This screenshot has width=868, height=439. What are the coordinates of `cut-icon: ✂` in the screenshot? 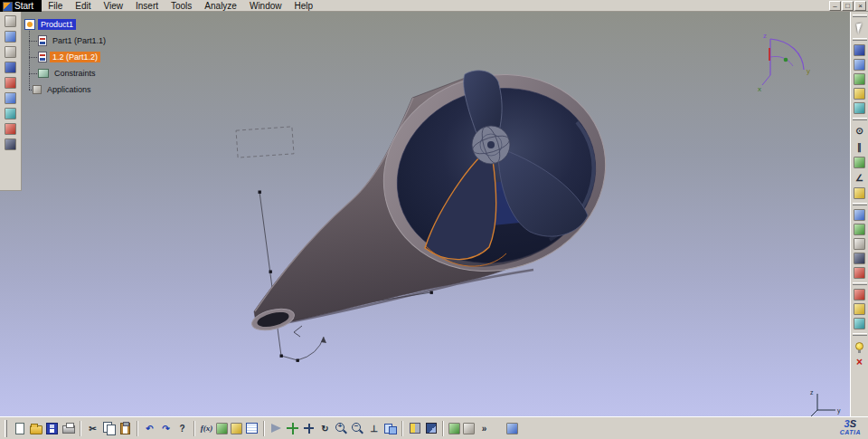 It's located at (92, 429).